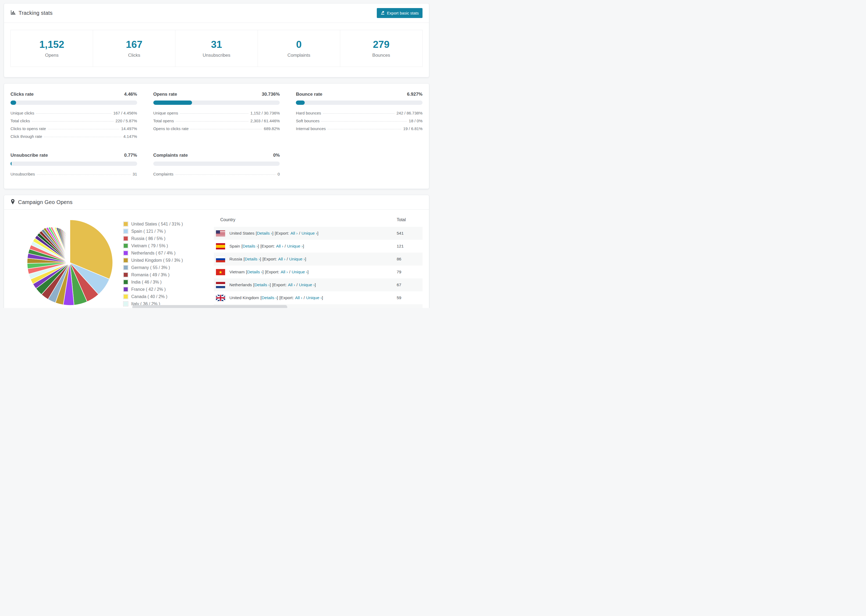  I want to click on rate-detail-value: 242 / 86.738%, so click(409, 113).